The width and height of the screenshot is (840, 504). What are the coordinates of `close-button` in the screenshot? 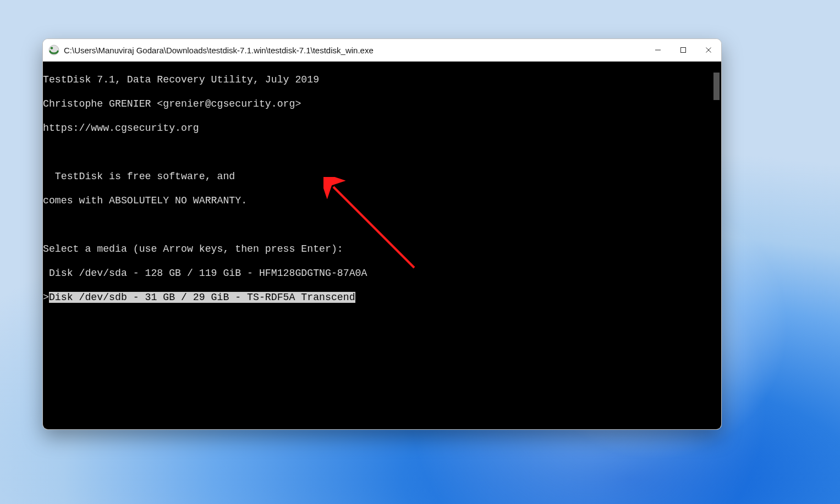 It's located at (709, 50).